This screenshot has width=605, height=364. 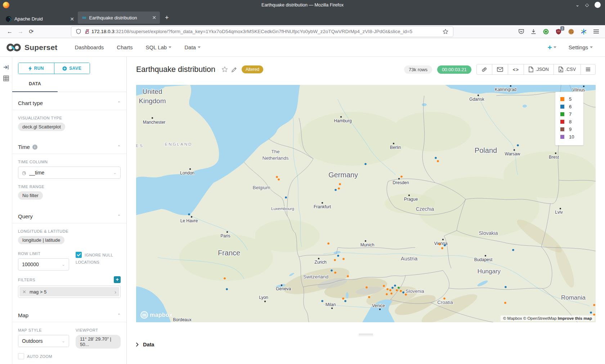 I want to click on auto-zoom-checkbox: AUTO ZOOM, so click(x=69, y=356).